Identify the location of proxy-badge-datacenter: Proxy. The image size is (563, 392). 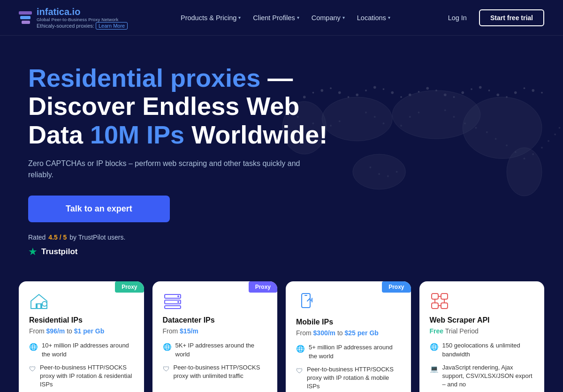
(263, 287).